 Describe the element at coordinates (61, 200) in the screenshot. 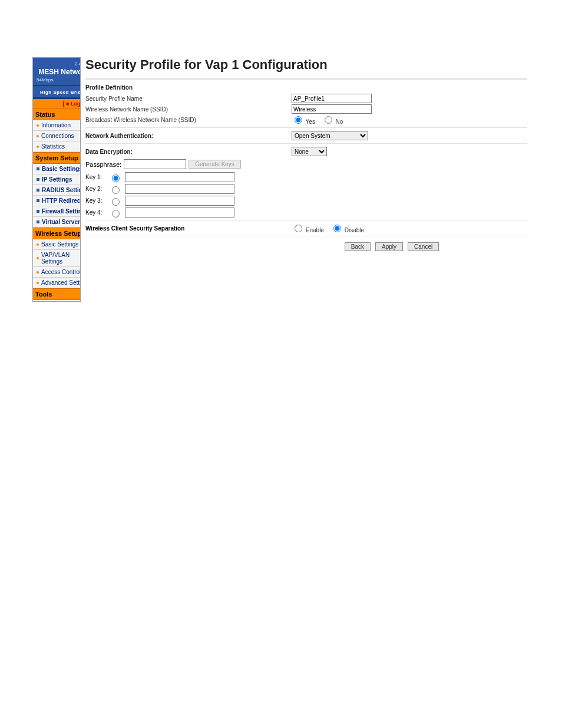

I see `nav-label: HTTP Redirect` at that location.